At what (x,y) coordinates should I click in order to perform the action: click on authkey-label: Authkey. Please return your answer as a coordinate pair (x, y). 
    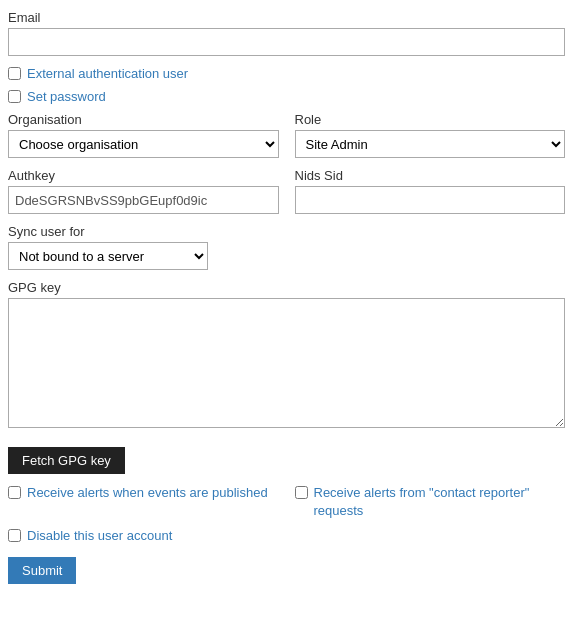
    Looking at the image, I should click on (144, 176).